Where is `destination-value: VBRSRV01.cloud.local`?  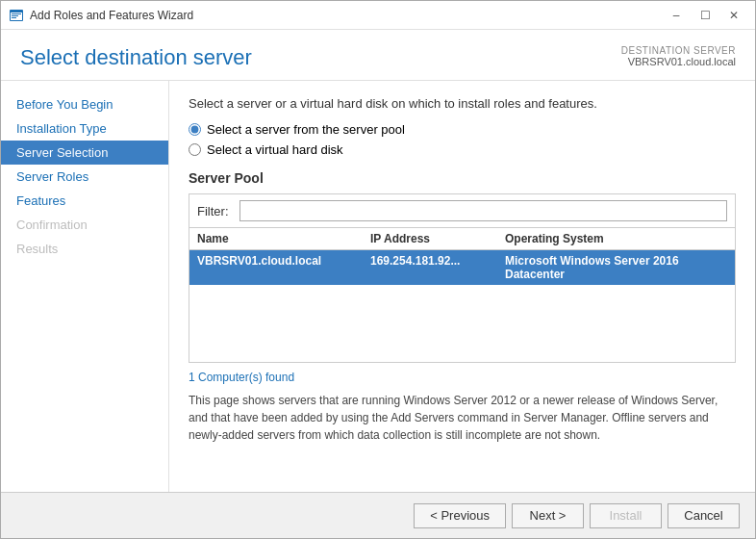
destination-value: VBRSRV01.cloud.local is located at coordinates (679, 62).